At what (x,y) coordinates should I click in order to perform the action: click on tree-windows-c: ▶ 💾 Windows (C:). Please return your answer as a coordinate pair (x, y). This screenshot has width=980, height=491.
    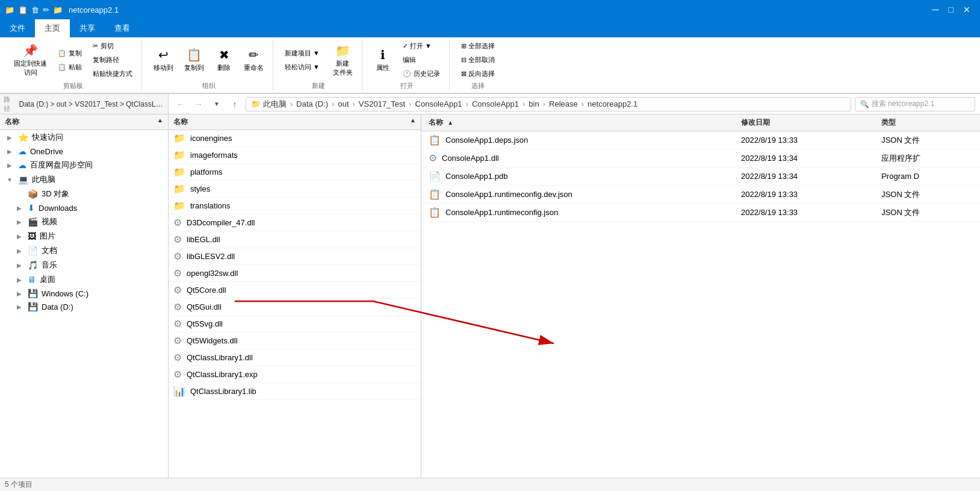
    Looking at the image, I should click on (84, 293).